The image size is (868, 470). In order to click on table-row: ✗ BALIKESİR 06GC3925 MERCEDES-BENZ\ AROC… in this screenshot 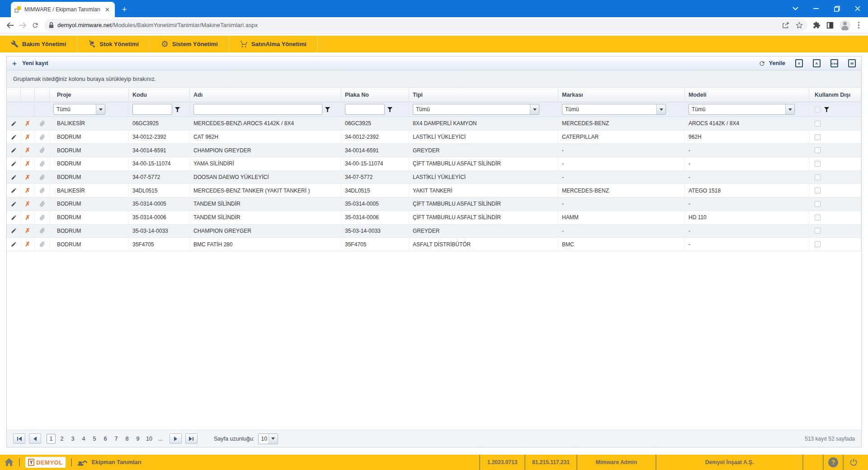, I will do `click(434, 124)`.